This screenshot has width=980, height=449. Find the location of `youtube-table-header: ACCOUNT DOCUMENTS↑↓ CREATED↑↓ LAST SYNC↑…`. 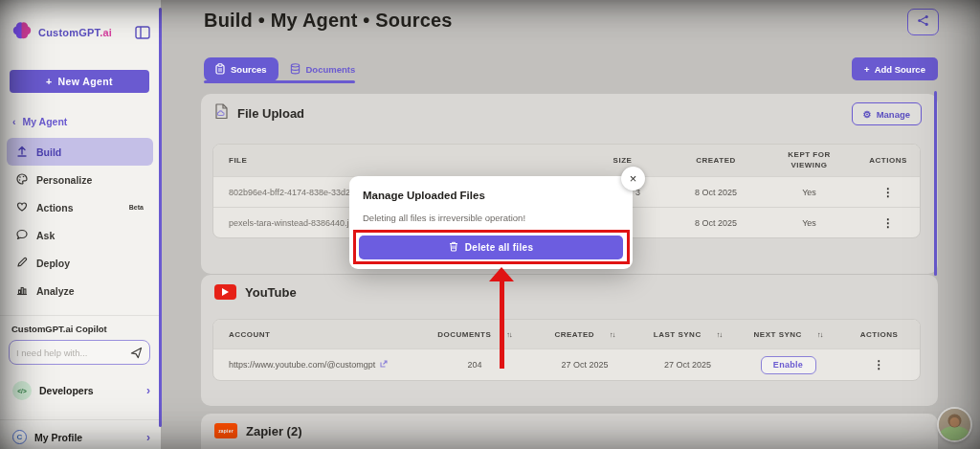

youtube-table-header: ACCOUNT DOCUMENTS↑↓ CREATED↑↓ LAST SYNC↑… is located at coordinates (567, 334).